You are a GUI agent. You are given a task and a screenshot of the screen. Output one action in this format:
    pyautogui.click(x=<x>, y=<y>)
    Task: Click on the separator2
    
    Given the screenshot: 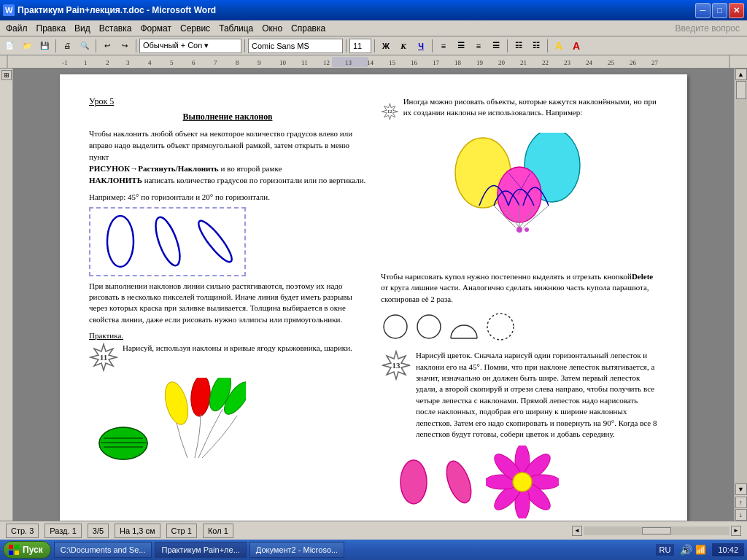 What is the action you would take?
    pyautogui.click(x=96, y=46)
    